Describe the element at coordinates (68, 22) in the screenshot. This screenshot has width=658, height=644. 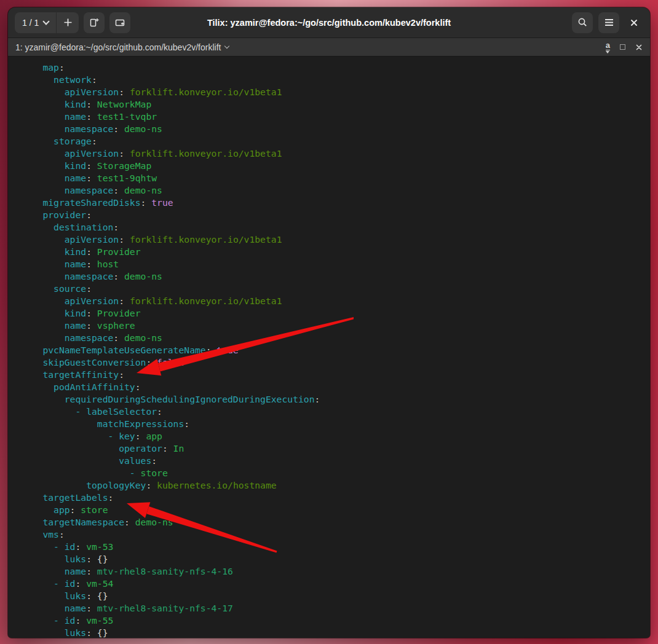
I see `plus-icon` at that location.